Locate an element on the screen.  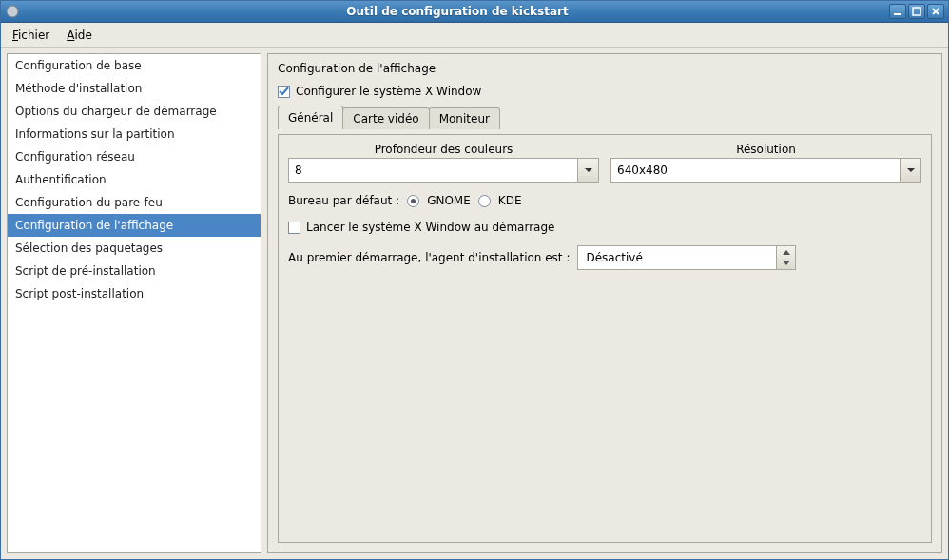
sidebar-item-5: Authentification is located at coordinates (134, 180).